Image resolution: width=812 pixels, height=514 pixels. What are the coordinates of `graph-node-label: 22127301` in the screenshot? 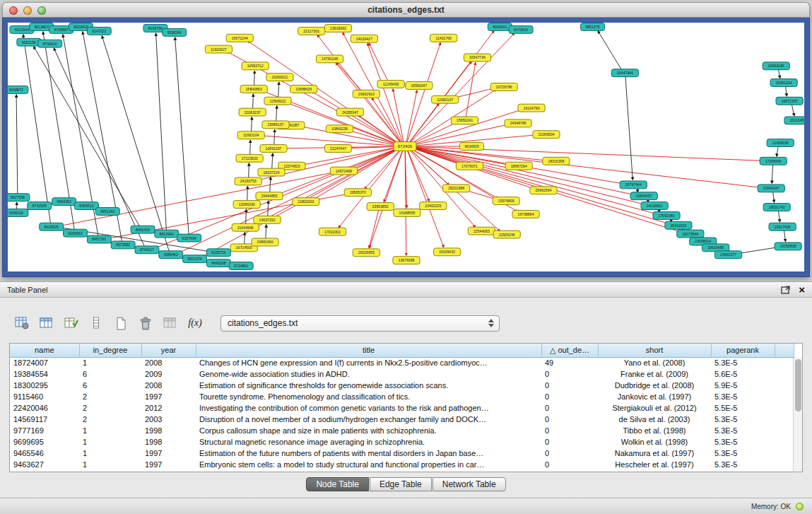 It's located at (311, 31).